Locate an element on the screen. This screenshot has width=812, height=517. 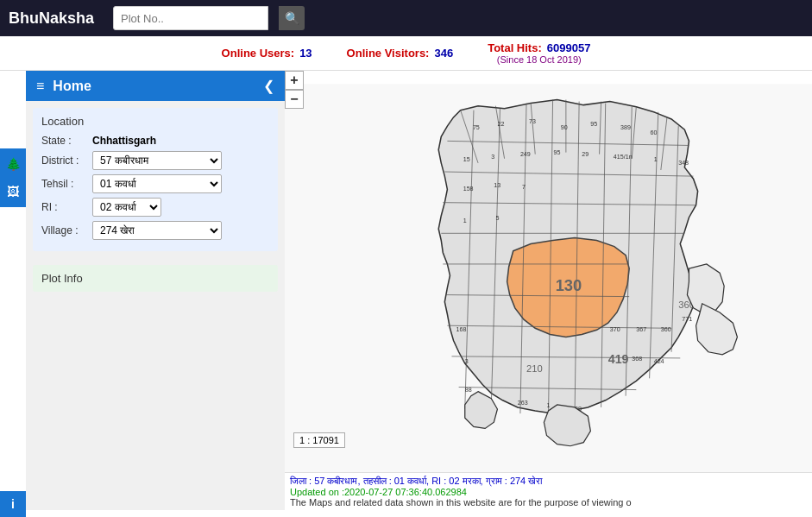
svg-text: 367 is located at coordinates (641, 330).